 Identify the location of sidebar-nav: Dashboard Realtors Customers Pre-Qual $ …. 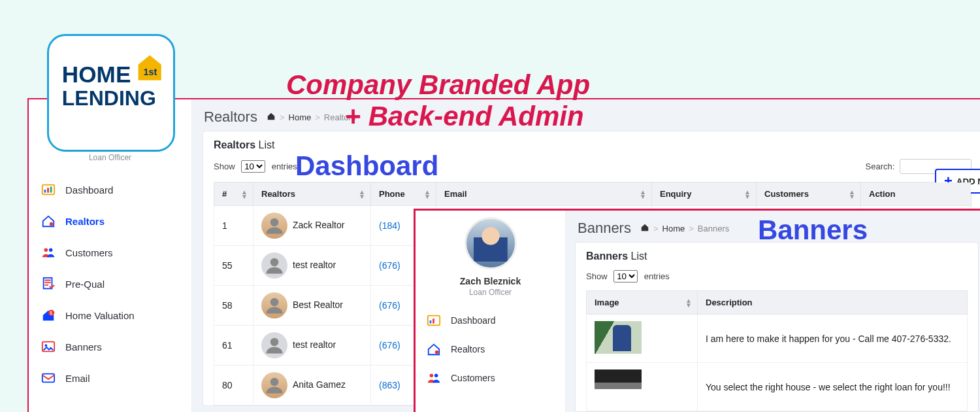
(110, 281).